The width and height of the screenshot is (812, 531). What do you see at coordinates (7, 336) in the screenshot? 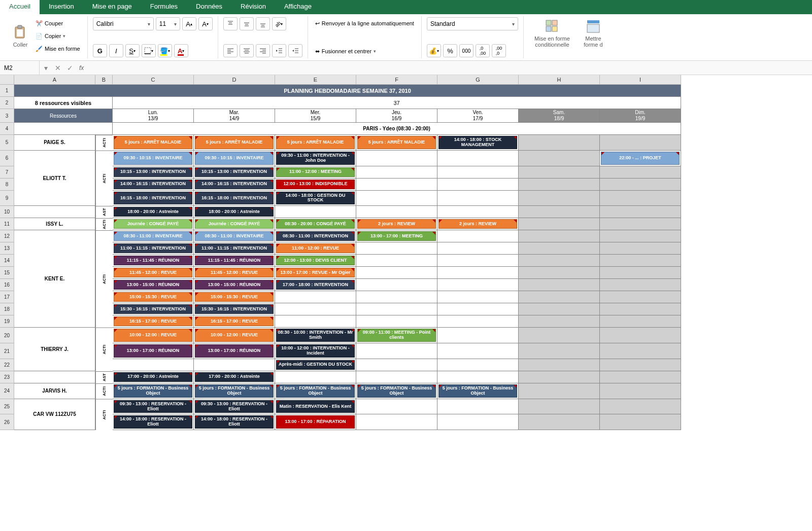
I see `row-header: 20` at bounding box center [7, 336].